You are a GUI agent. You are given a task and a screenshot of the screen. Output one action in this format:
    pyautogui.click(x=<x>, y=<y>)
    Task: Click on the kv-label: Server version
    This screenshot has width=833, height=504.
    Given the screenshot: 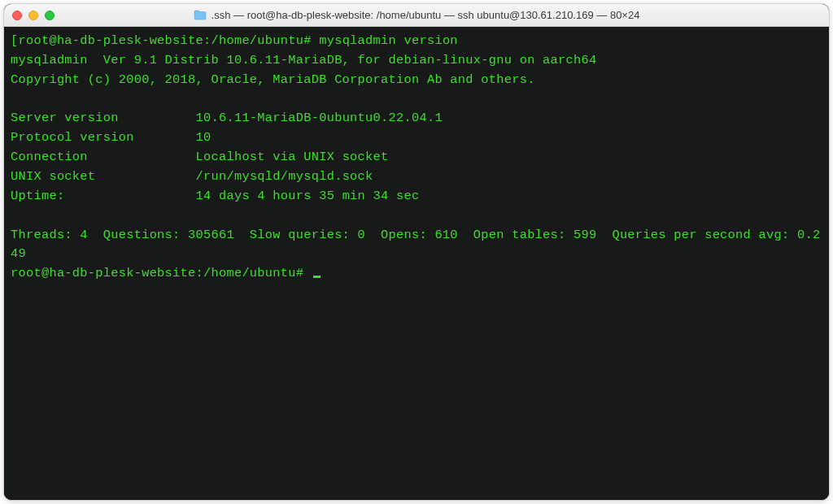 What is the action you would take?
    pyautogui.click(x=65, y=118)
    